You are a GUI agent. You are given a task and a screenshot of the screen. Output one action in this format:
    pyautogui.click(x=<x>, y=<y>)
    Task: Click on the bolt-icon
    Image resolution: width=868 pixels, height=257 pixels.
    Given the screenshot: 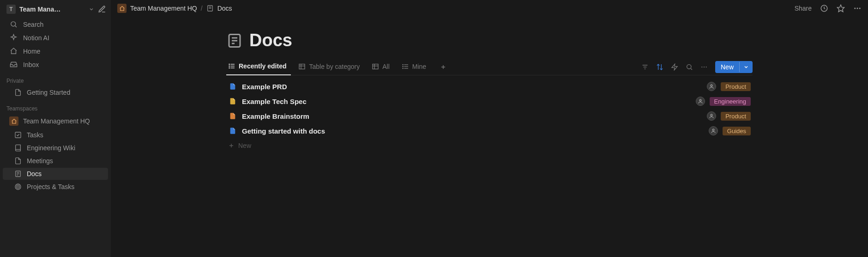 What is the action you would take?
    pyautogui.click(x=675, y=67)
    